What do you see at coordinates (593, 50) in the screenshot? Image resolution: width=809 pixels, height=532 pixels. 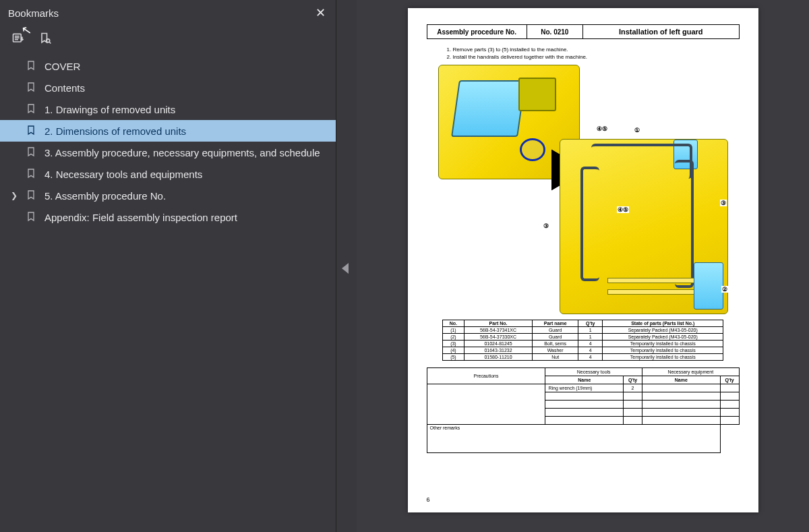 I see `instruction-line: 1. Remove parts (3) to (5) installed to …` at bounding box center [593, 50].